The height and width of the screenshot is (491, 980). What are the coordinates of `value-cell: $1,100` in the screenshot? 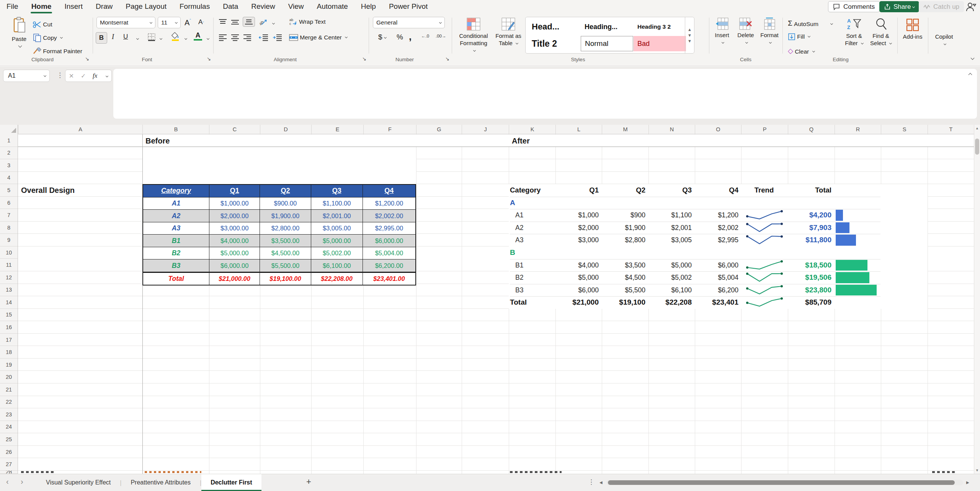 It's located at (681, 215).